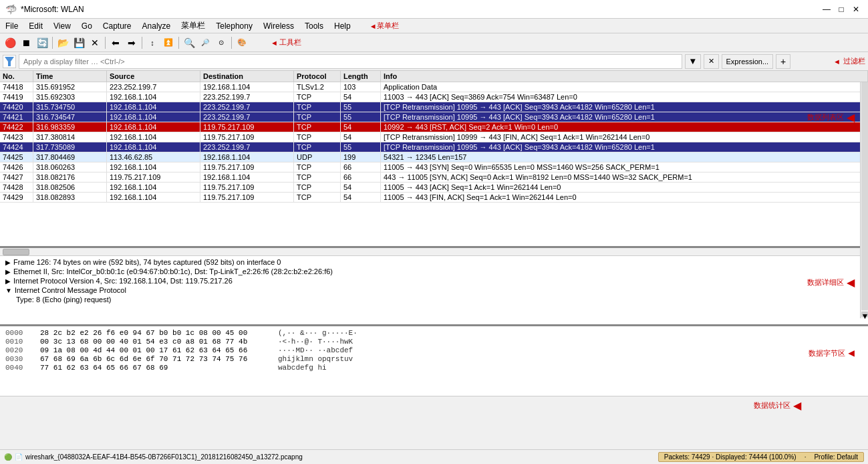 The height and width of the screenshot is (464, 868). I want to click on packet-cell: [TCP Retransmission] 10995 → 443 [ACK] S…, so click(624, 147).